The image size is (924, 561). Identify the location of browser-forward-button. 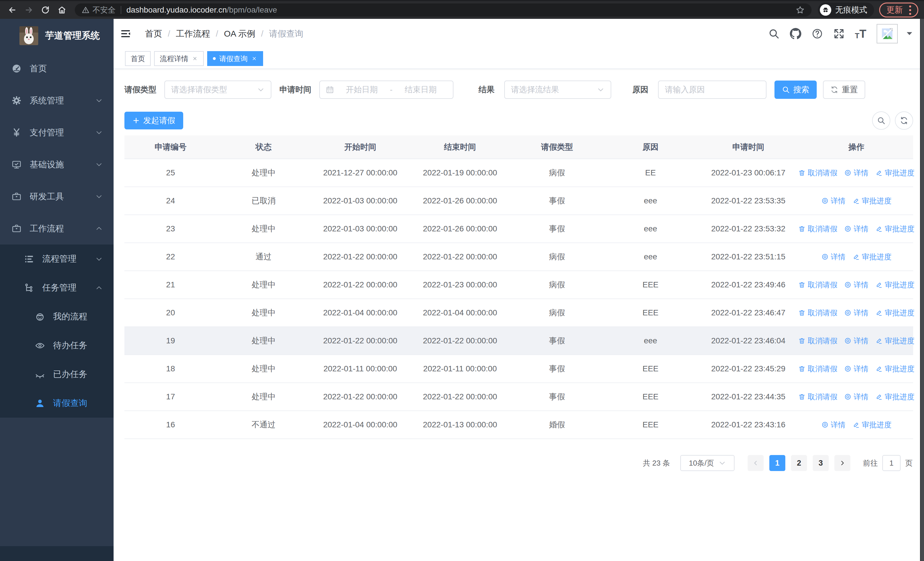
(28, 10).